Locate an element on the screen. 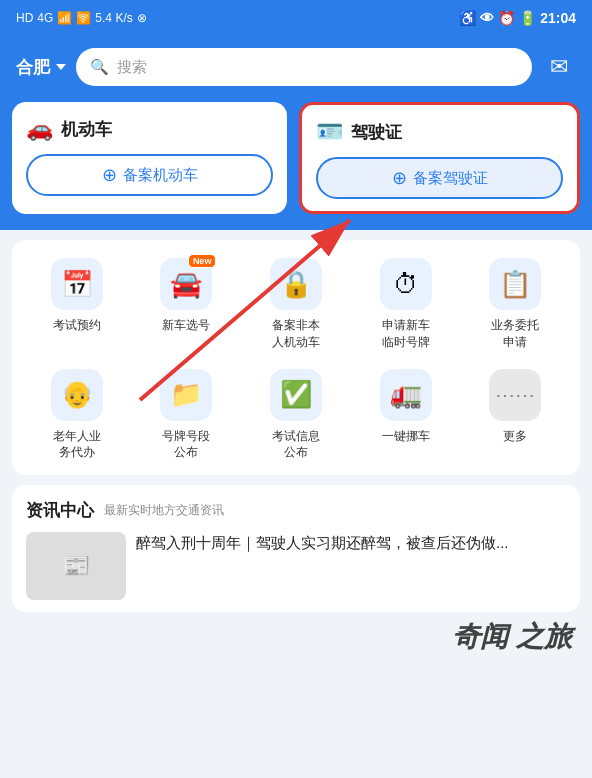 This screenshot has width=592, height=778. more-icon: ⋯⋯ is located at coordinates (515, 395).